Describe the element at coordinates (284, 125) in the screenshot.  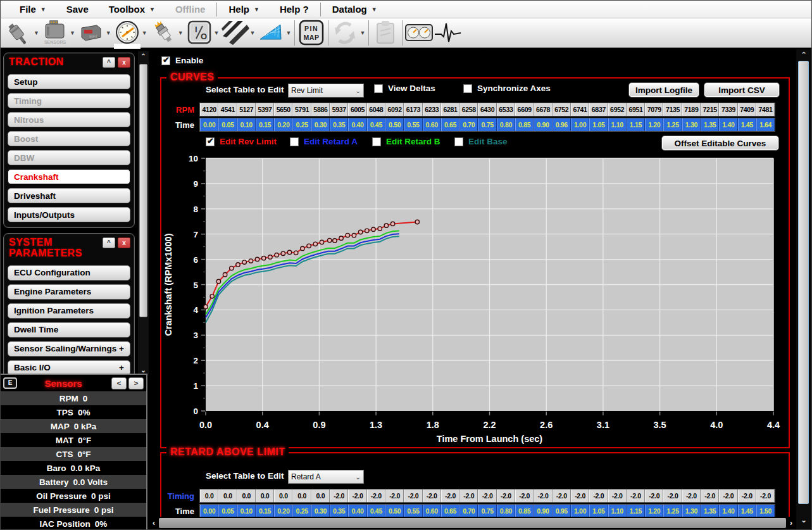
I see `table-cell: 0.20` at that location.